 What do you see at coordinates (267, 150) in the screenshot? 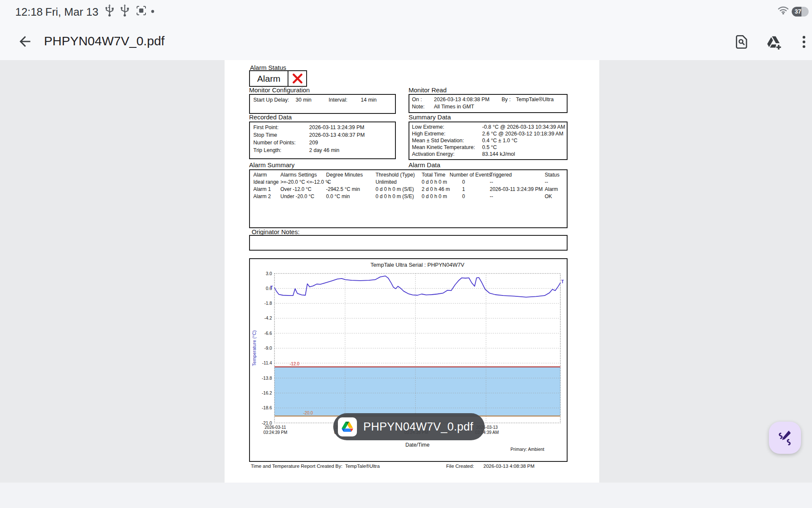
I see `field-label: Trip Length:` at bounding box center [267, 150].